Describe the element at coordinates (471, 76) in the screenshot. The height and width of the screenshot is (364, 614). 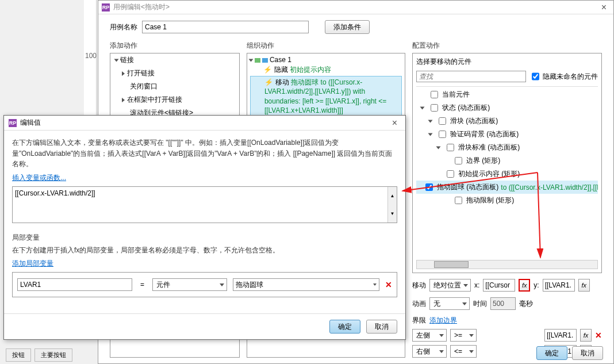
I see `search-input` at that location.